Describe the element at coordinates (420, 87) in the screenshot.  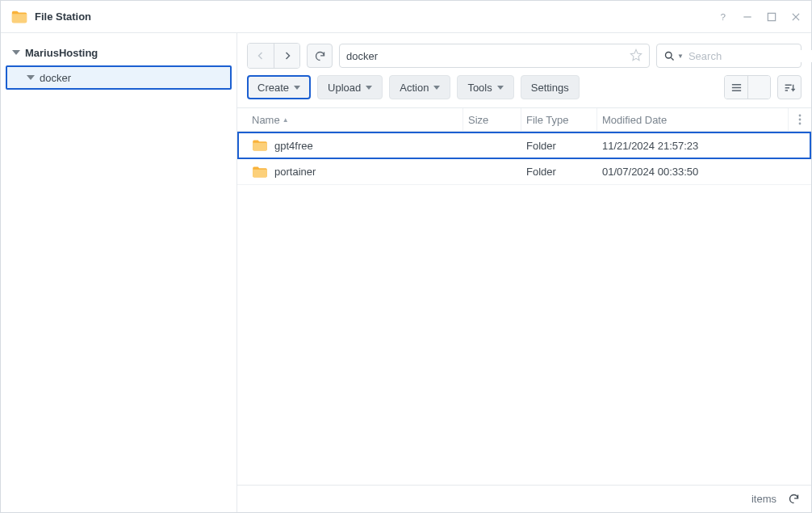
I see `action-button: Action` at that location.